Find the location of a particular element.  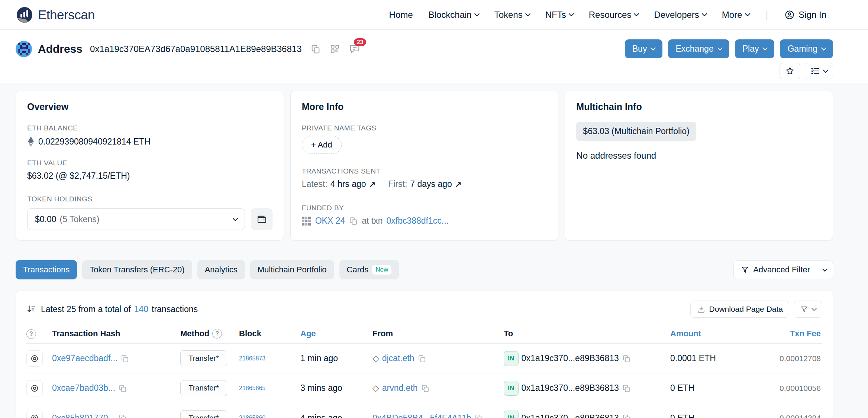

nav-more: More is located at coordinates (736, 15).